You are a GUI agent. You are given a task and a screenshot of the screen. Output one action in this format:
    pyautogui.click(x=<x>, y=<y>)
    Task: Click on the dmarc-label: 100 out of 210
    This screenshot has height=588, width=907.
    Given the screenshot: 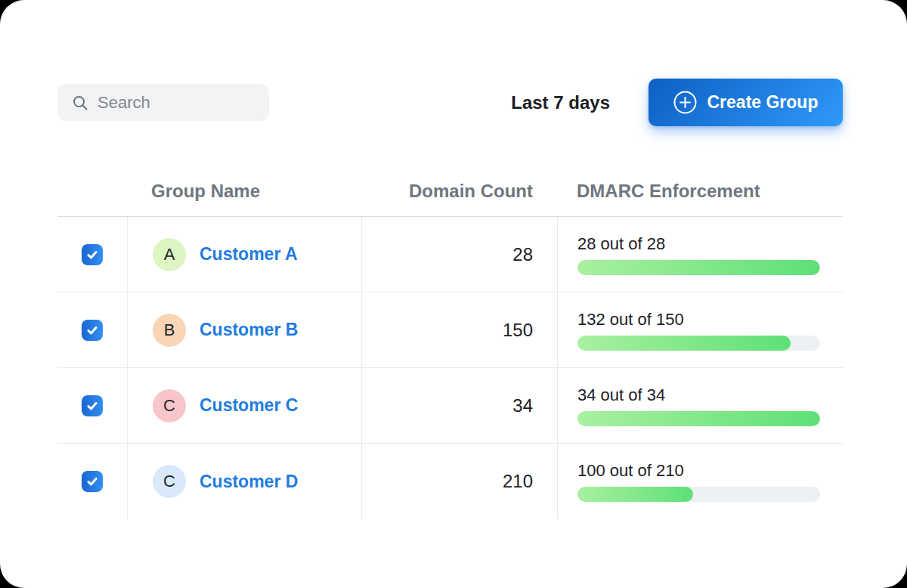 What is the action you would take?
    pyautogui.click(x=698, y=471)
    